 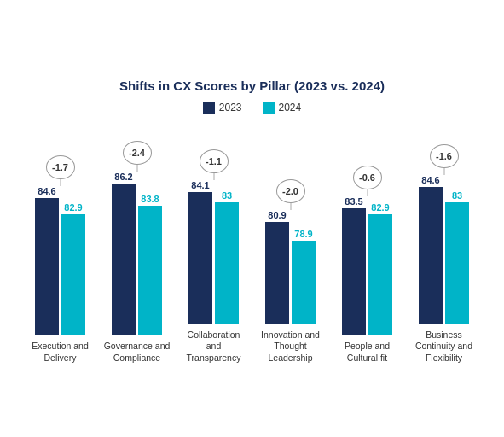 I want to click on bar-value-2024-1: 83.8, so click(x=150, y=199).